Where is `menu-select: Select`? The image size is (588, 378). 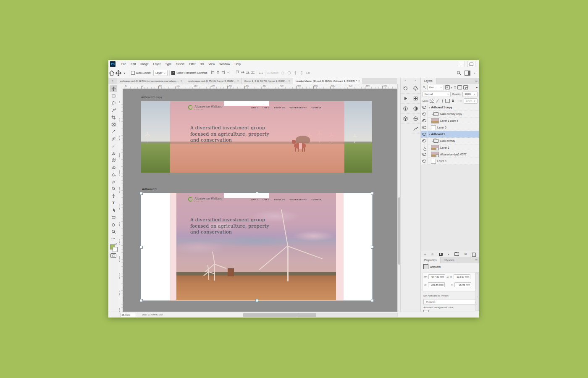
menu-select: Select is located at coordinates (181, 64).